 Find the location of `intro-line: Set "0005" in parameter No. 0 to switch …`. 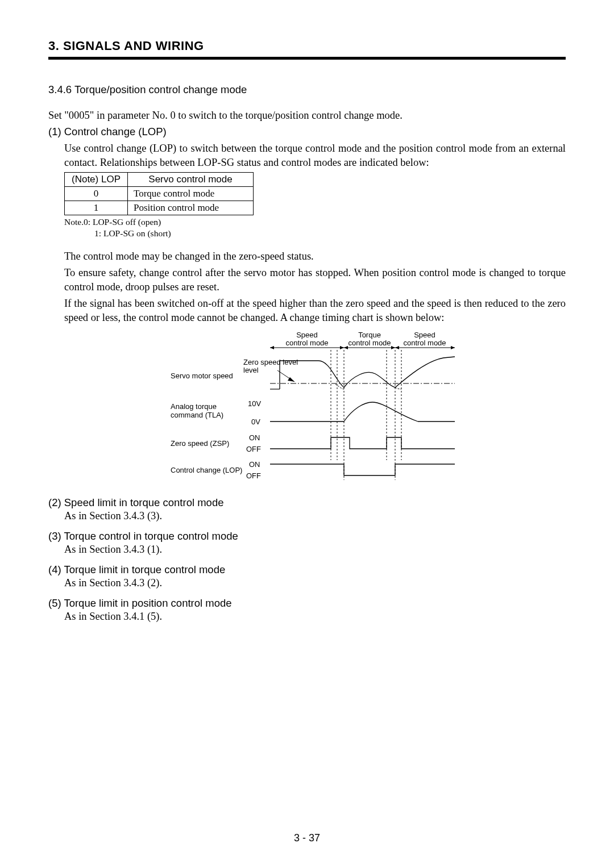

intro-line: Set "0005" in parameter No. 0 to switch … is located at coordinates (307, 116).